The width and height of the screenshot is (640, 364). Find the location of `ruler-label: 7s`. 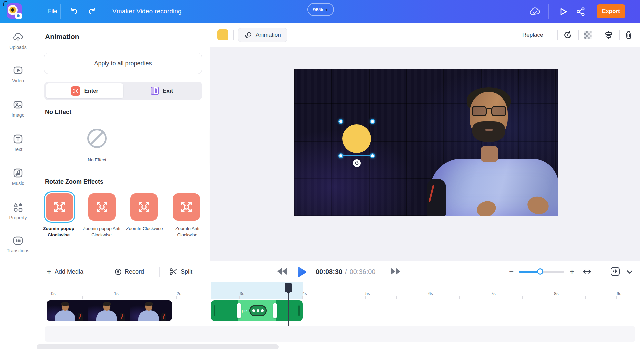

ruler-label: 7s is located at coordinates (493, 293).